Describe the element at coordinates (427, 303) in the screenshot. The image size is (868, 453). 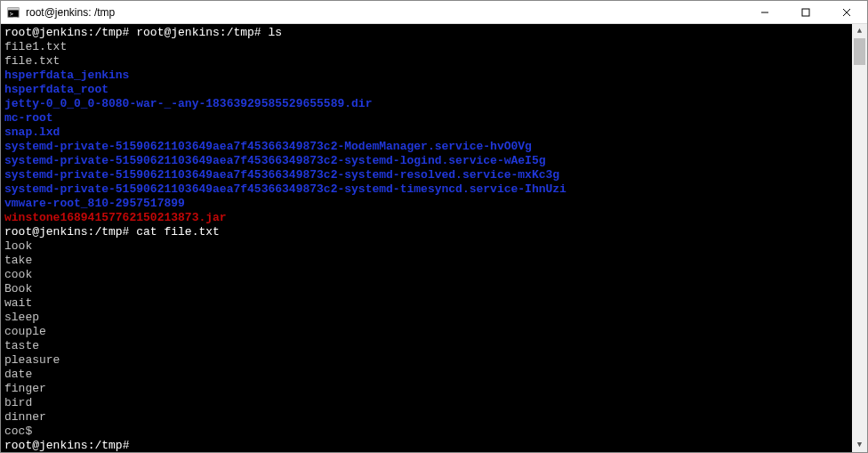
I see `terminal-line: wait` at that location.